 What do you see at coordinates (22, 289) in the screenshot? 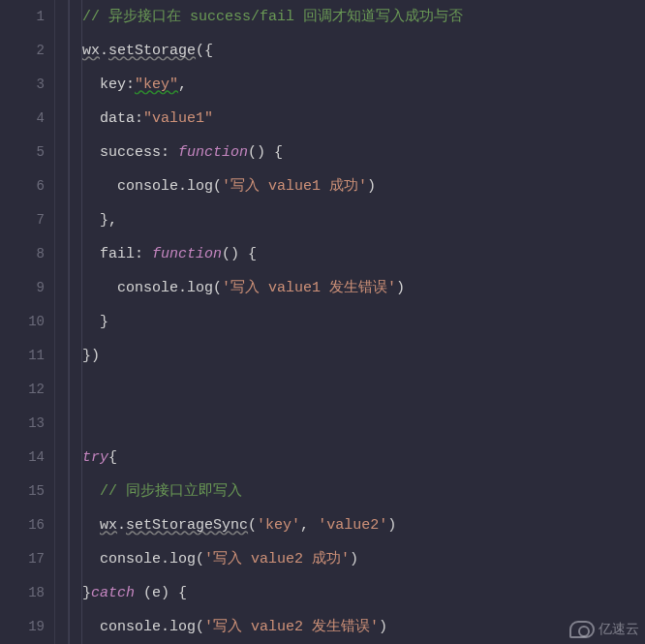
I see `line-number: 9` at bounding box center [22, 289].